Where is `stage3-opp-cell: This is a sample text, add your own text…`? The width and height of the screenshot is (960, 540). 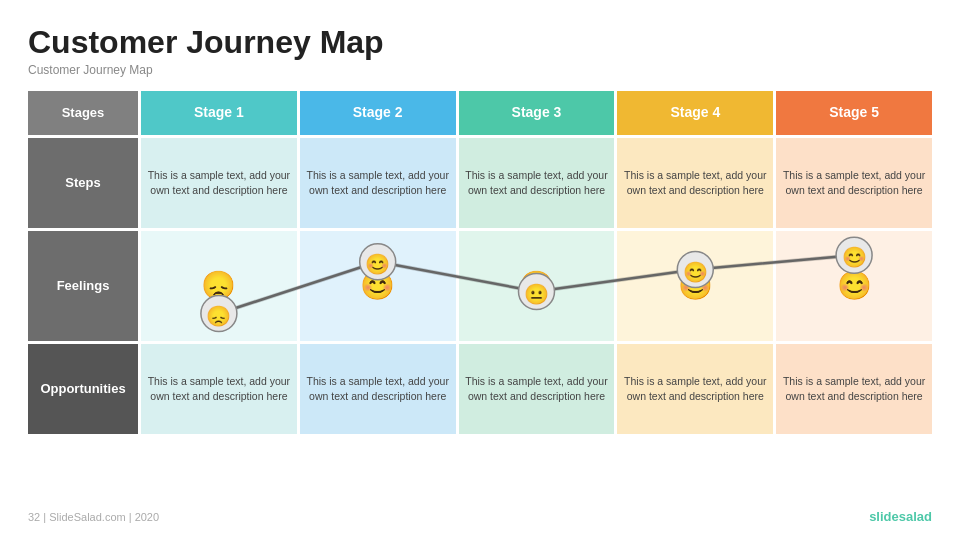
stage3-opp-cell: This is a sample text, add your own text… is located at coordinates (537, 389).